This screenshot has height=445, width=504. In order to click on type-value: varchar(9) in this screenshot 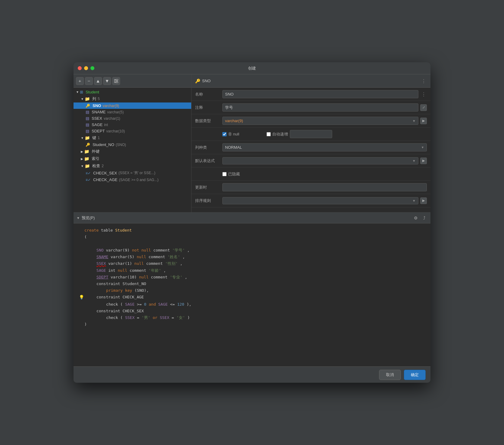, I will do `click(234, 121)`.